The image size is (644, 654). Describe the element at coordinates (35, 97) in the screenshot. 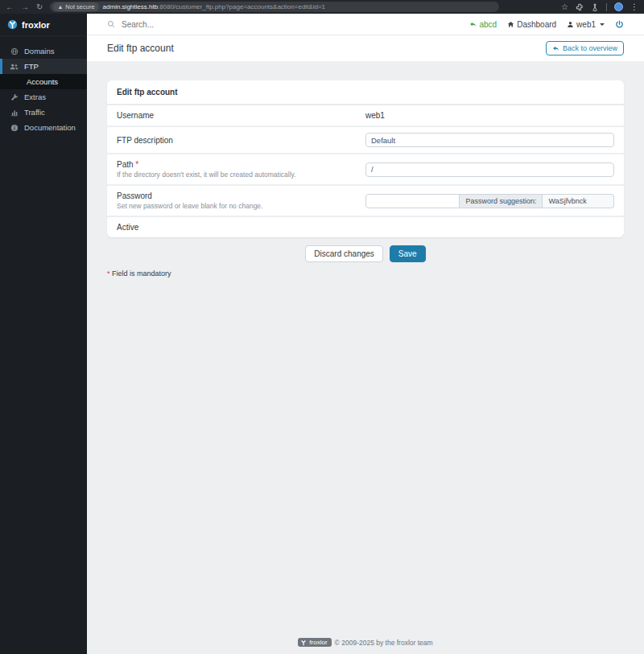

I see `sidebar-item-label: Extras` at that location.